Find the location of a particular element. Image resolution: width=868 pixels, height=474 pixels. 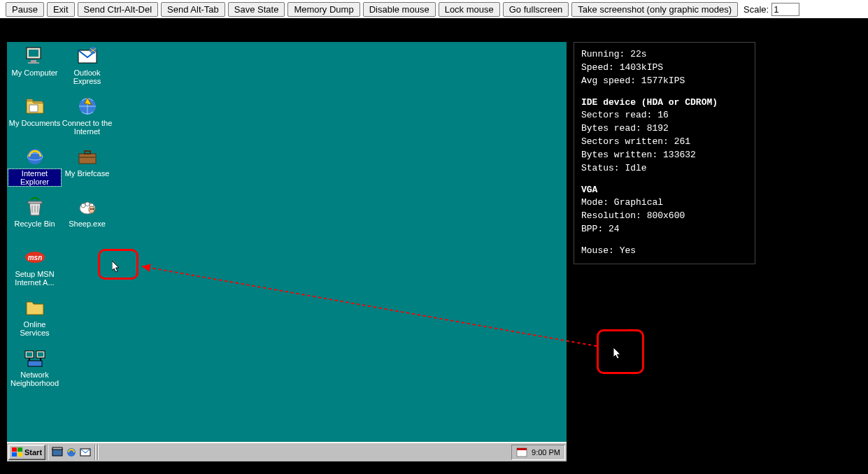

scale-label: Scale: is located at coordinates (756, 10).